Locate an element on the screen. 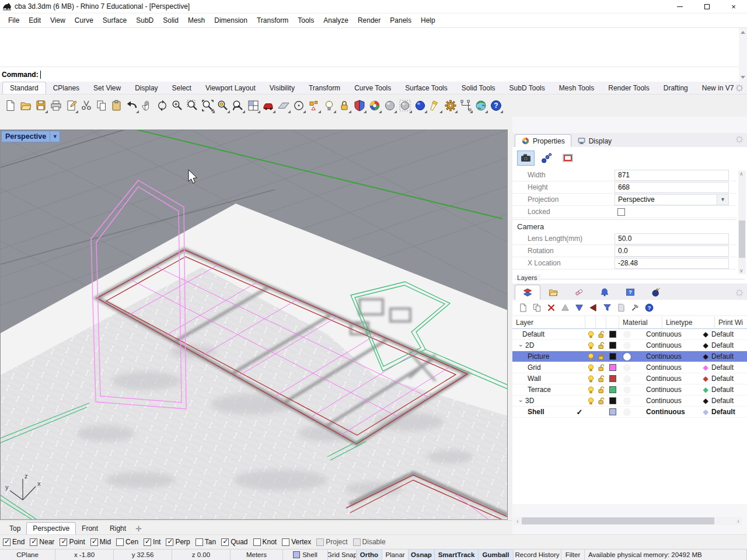 Image resolution: width=747 pixels, height=560 pixels. osnap-checkbox-project is located at coordinates (320, 542).